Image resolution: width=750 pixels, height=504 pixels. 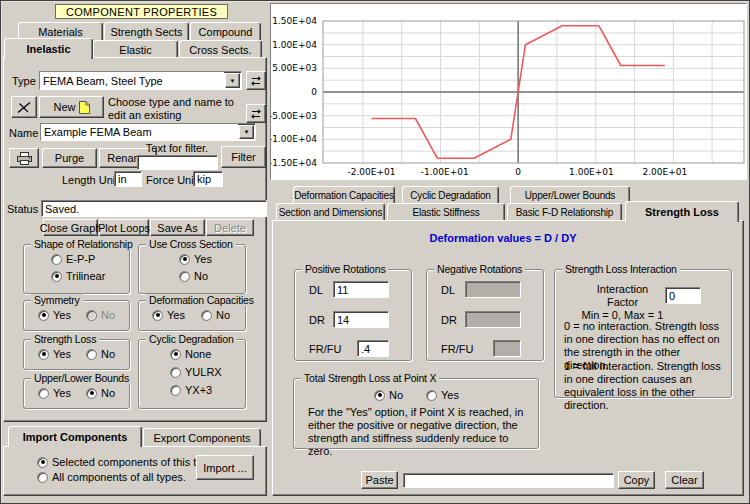 I want to click on radio-strloss-no: No, so click(x=100, y=354).